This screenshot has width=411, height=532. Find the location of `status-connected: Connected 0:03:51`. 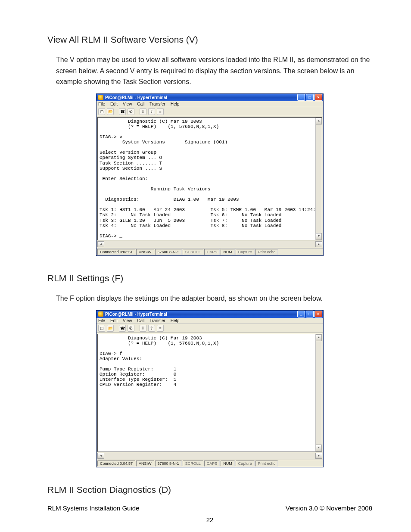

status-connected: Connected 0:03:51 is located at coordinates (116, 252).